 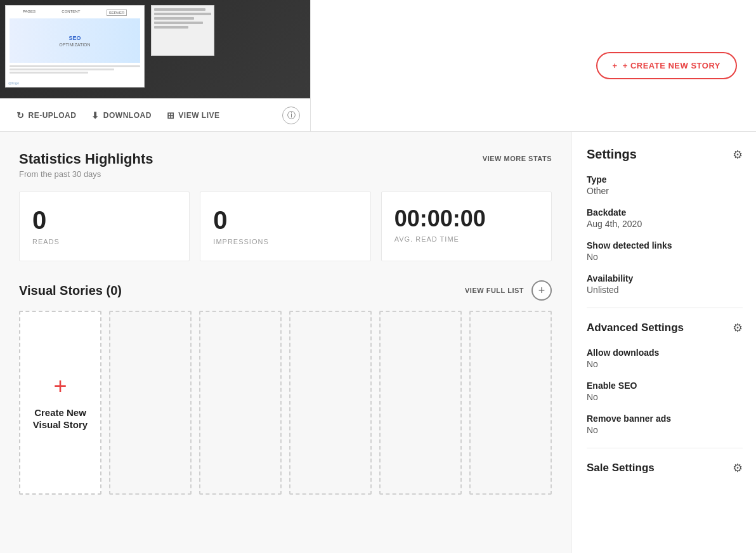 I want to click on enable-seo-setting: Enable SEO No, so click(x=665, y=391).